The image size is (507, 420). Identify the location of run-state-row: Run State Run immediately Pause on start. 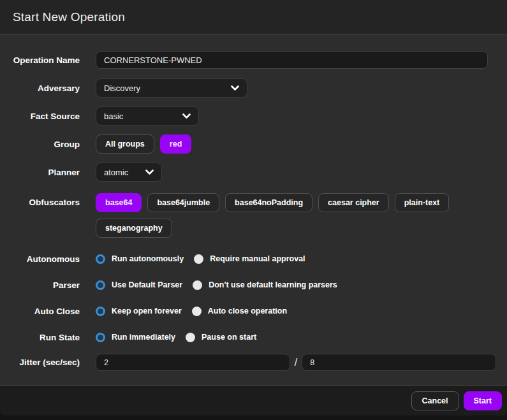
(254, 337).